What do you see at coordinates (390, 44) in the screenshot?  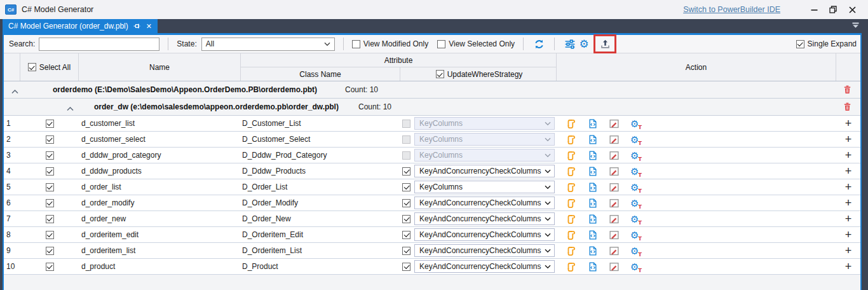 I see `view-modified-only-checkbox-group: View Modified Only` at bounding box center [390, 44].